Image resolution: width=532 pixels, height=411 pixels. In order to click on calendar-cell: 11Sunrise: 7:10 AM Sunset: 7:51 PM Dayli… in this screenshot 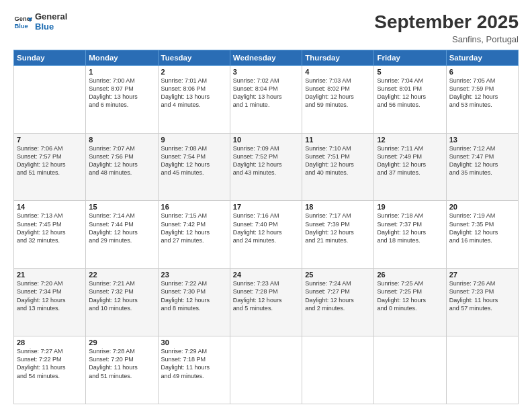, I will do `click(339, 167)`.